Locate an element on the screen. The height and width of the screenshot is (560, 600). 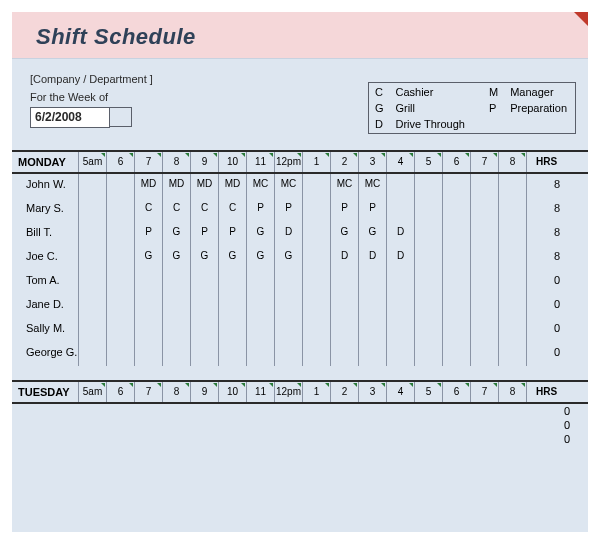
time-header-cell: 9 is located at coordinates (204, 392).